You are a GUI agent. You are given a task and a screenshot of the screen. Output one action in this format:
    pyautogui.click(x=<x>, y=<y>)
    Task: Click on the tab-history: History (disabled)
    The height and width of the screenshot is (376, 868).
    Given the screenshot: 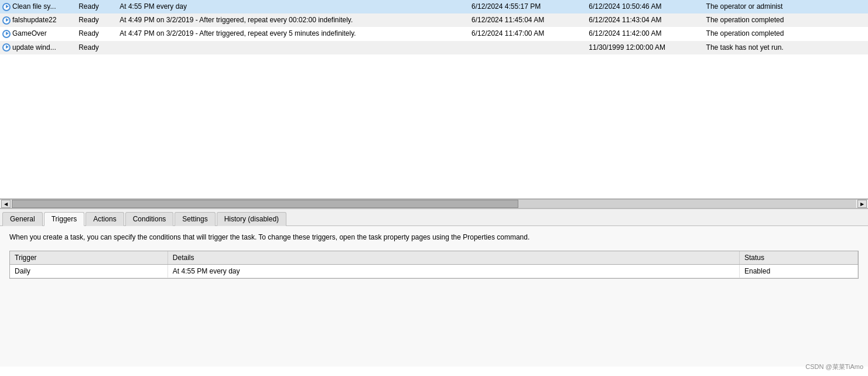 What is the action you would take?
    pyautogui.click(x=252, y=219)
    